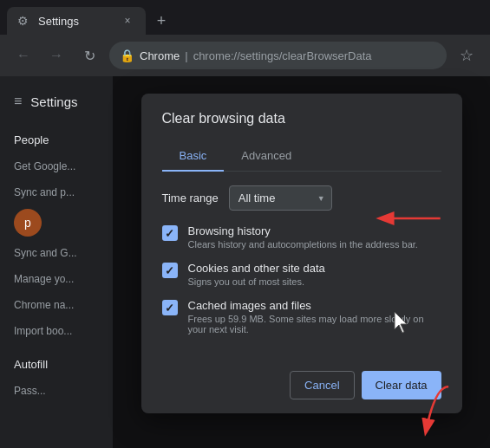  Describe the element at coordinates (467, 55) in the screenshot. I see `bookmark-button: ☆` at that location.